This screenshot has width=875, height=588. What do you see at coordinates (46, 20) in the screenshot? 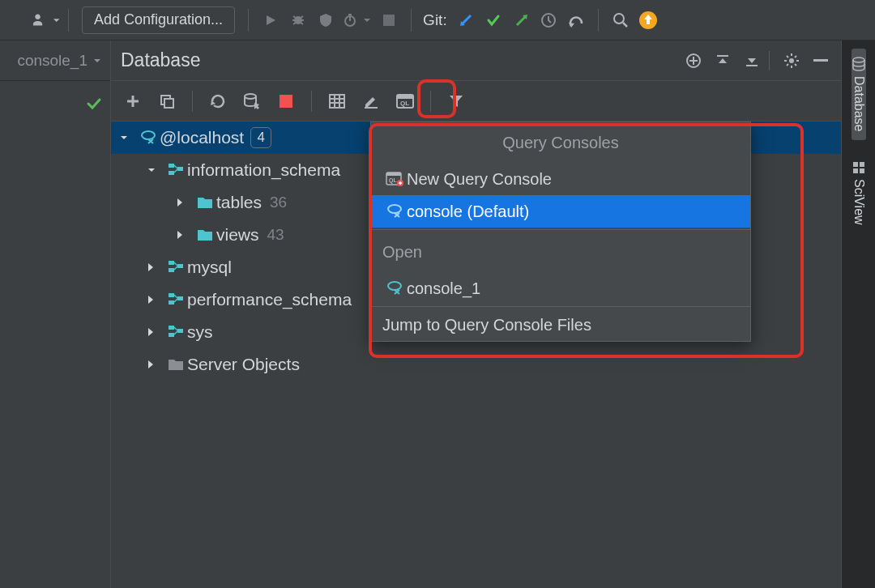
I see `user-dropdown-button` at bounding box center [46, 20].